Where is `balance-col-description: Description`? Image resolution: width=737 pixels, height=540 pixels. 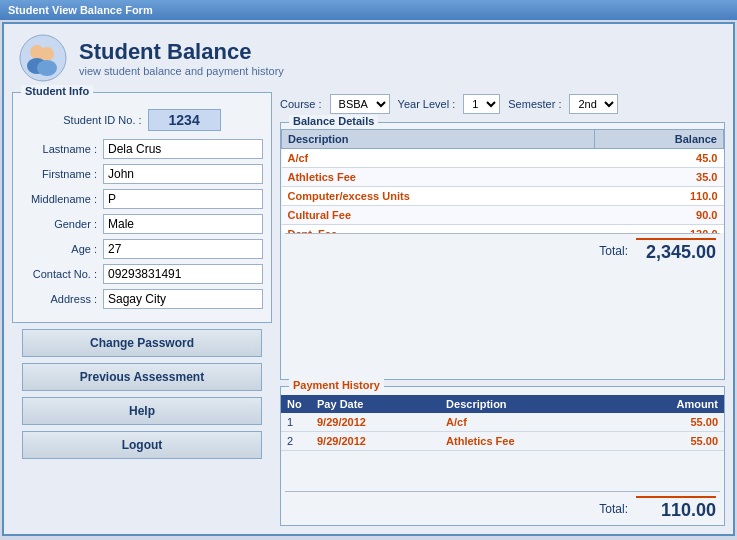
balance-col-description: Description is located at coordinates (438, 140).